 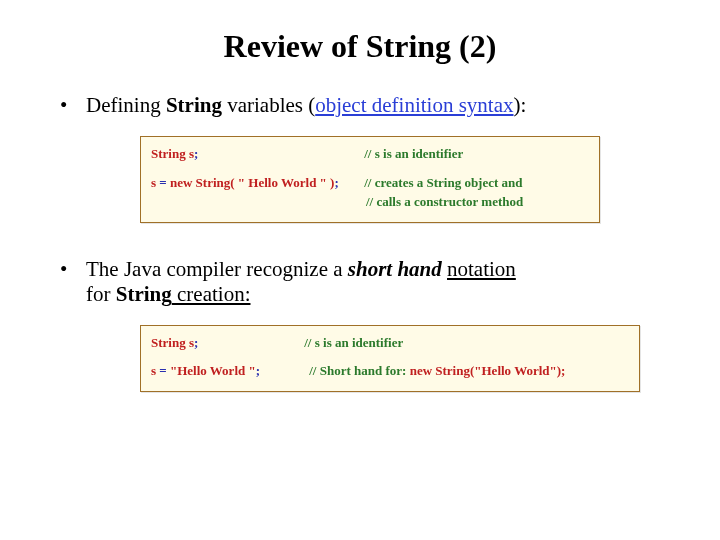 I want to click on code2-l2-str: "Hello World ", so click(x=213, y=370).